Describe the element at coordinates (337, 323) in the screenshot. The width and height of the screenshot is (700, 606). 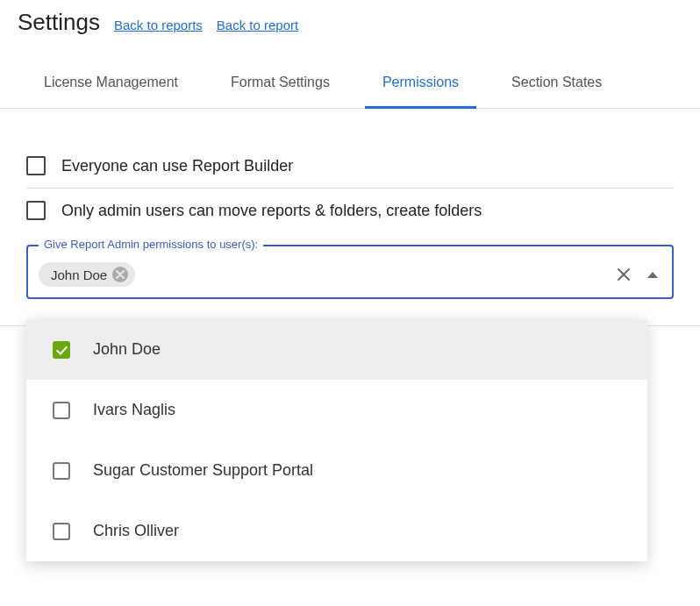
I see `user-dropdown: John Doe Ivars Naglis Sugar Customer Sup…` at that location.